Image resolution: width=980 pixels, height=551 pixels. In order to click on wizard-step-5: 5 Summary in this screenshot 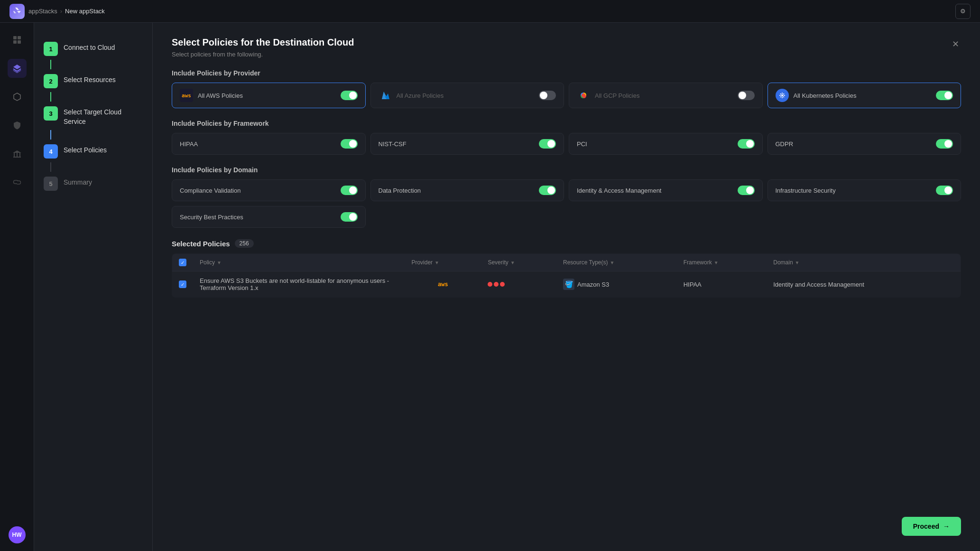, I will do `click(93, 183)`.